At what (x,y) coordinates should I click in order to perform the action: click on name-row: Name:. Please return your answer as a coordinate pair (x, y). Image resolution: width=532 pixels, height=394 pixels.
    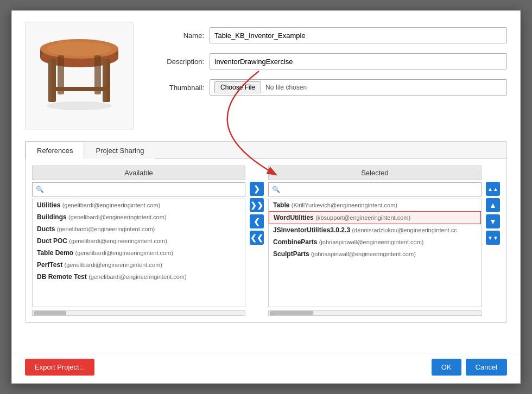
    Looking at the image, I should click on (326, 35).